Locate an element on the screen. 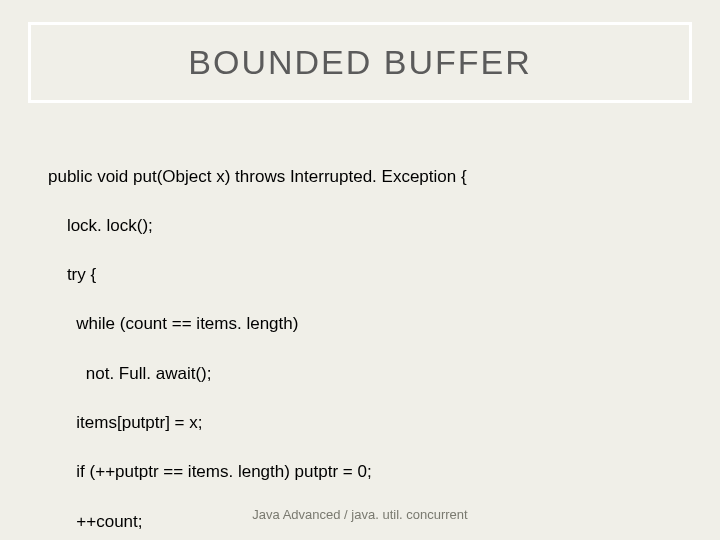 This screenshot has height=540, width=720. page-title: BOUNDED BUFFER is located at coordinates (360, 62).